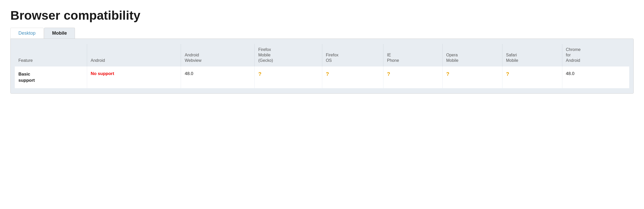  I want to click on cell-android-webview: 48.0, so click(218, 77).